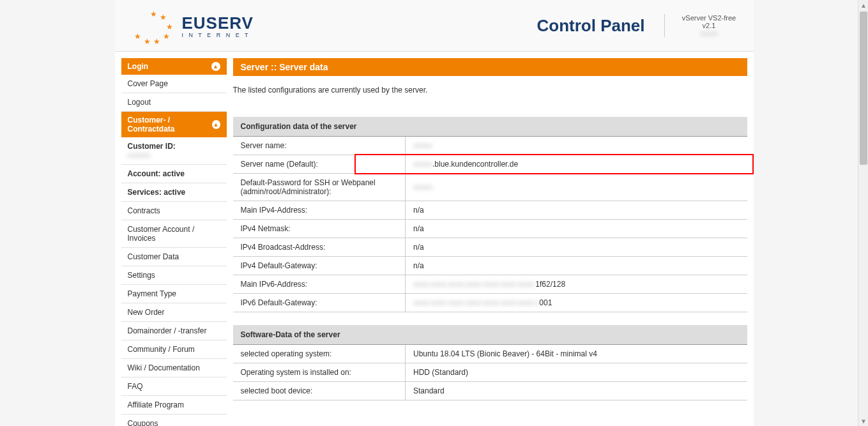 This screenshot has width=868, height=426. Describe the element at coordinates (703, 26) in the screenshot. I see `version-info: vServer VS2-free v2.1 xxxxx` at that location.